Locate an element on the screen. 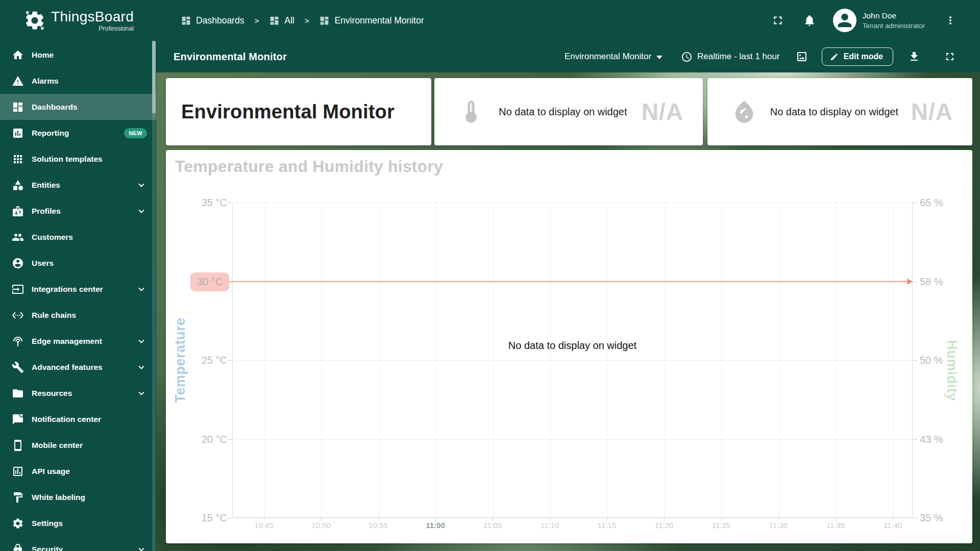  notification-icon is located at coordinates (18, 419).